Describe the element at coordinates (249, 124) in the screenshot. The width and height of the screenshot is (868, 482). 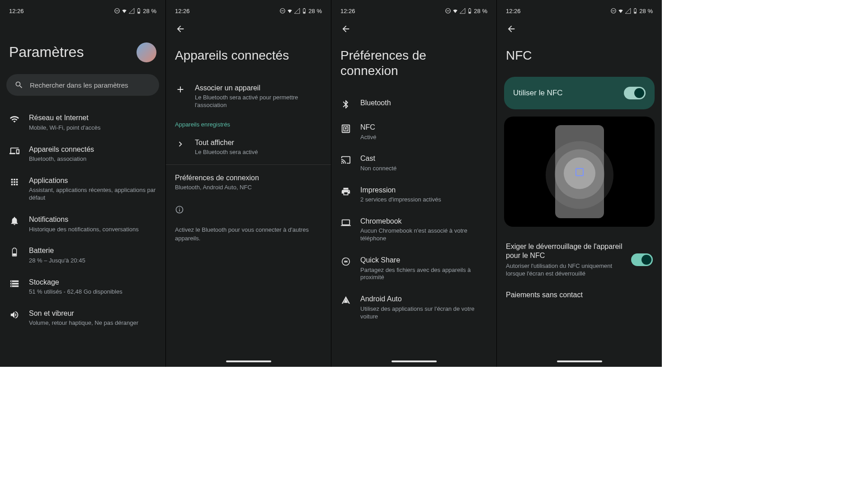
I see `section-header-saved: Appareils enregistrés` at that location.